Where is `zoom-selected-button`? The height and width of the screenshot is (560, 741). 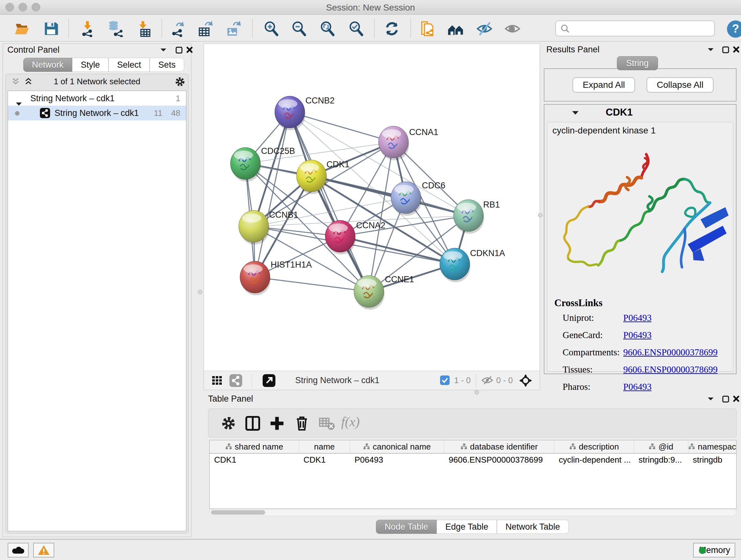 zoom-selected-button is located at coordinates (356, 29).